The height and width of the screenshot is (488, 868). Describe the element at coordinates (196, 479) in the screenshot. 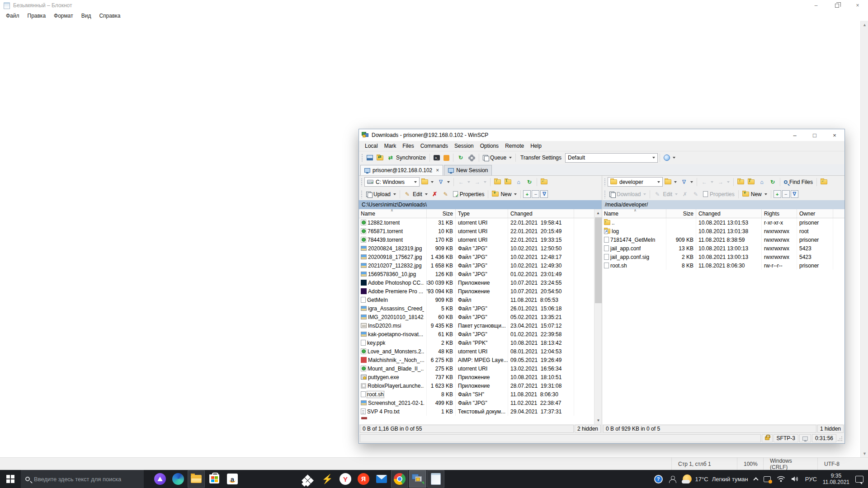

I see `taskbar-app-explorer` at that location.